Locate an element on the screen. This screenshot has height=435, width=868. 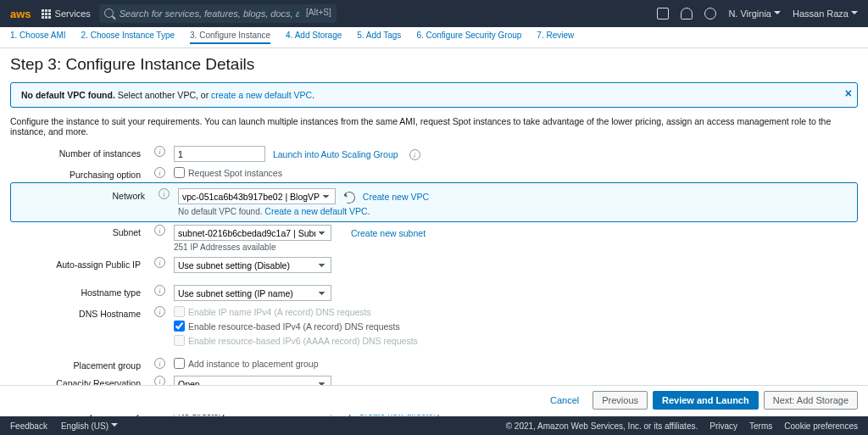
alert-text: Select another VPC, or is located at coordinates (163, 95).